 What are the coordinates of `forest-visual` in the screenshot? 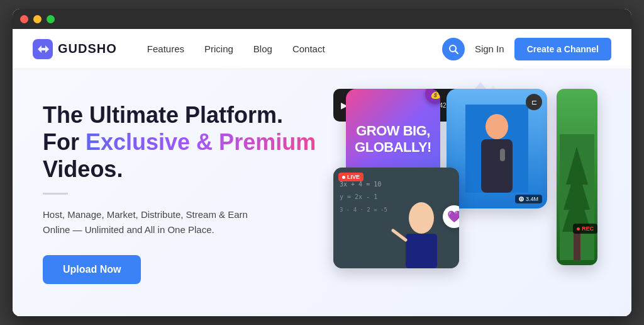 It's located at (577, 197).